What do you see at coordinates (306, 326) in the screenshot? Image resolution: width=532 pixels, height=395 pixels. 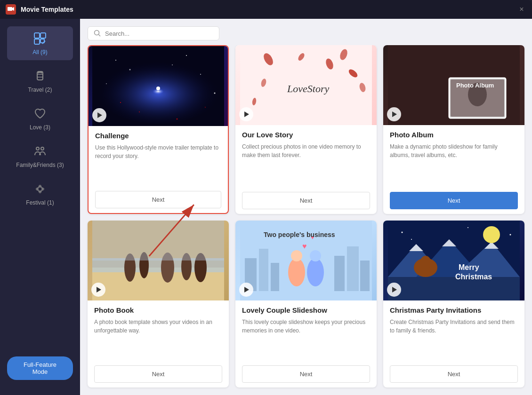 I see `couple-desc: This lovely couple slideshow keeps your …` at bounding box center [306, 326].